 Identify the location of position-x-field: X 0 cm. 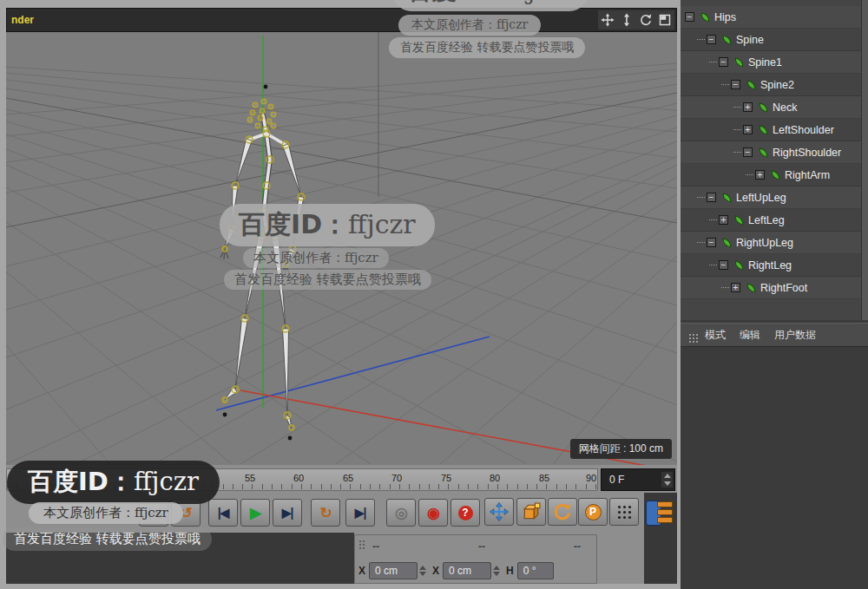
(392, 571).